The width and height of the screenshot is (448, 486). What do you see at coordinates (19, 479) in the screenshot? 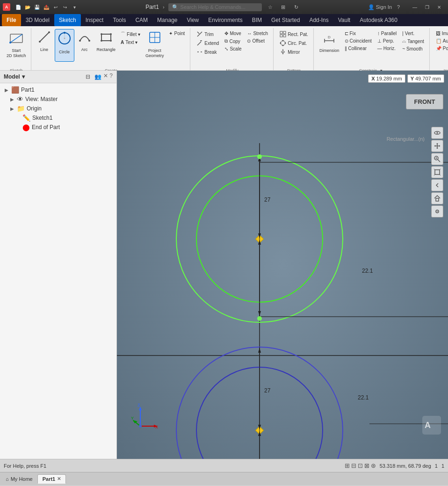
I see `home-tab: ⌂ My Home` at bounding box center [19, 479].